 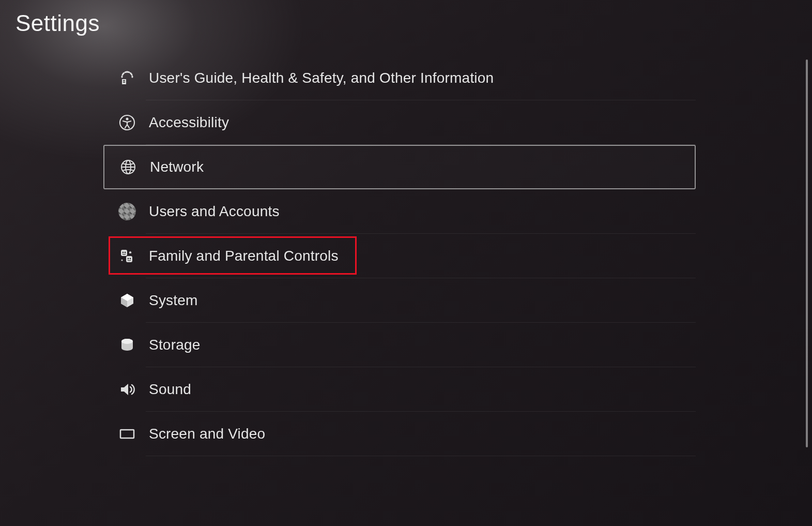 I want to click on menu-item-users: Users and Accounts, so click(x=400, y=212).